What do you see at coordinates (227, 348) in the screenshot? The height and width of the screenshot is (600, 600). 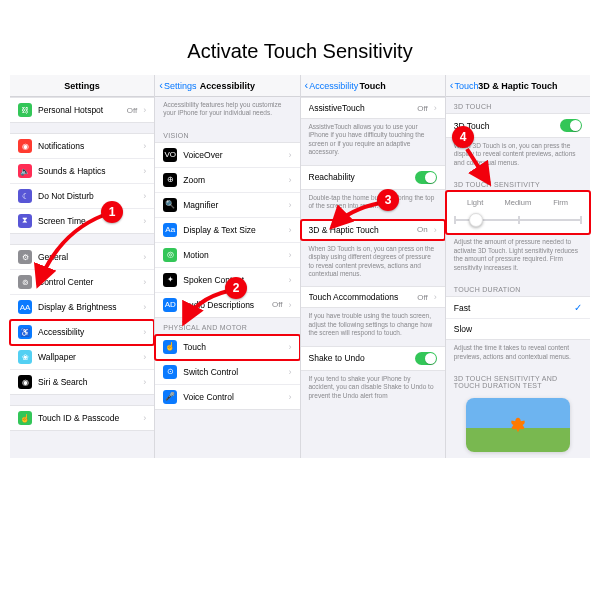 I see `row-touch: ☝Touch›` at bounding box center [227, 348].